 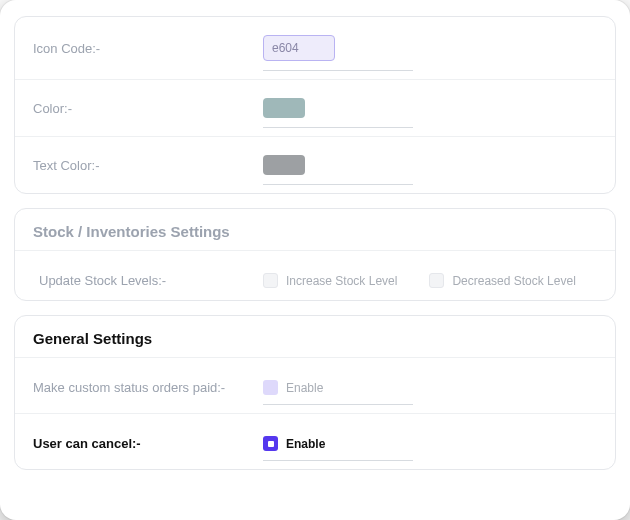 What do you see at coordinates (315, 270) in the screenshot?
I see `row-update-stock: Update Stock Levels:- Increase Stock Lev…` at bounding box center [315, 270].